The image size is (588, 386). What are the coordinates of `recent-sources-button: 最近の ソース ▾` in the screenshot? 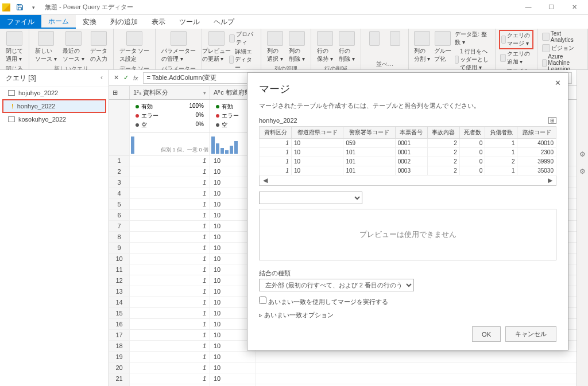 It's located at (74, 47).